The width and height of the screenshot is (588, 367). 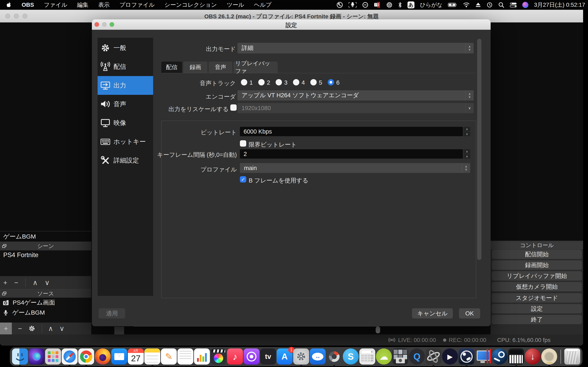 What do you see at coordinates (53, 357) in the screenshot?
I see `dock-launchpad` at bounding box center [53, 357].